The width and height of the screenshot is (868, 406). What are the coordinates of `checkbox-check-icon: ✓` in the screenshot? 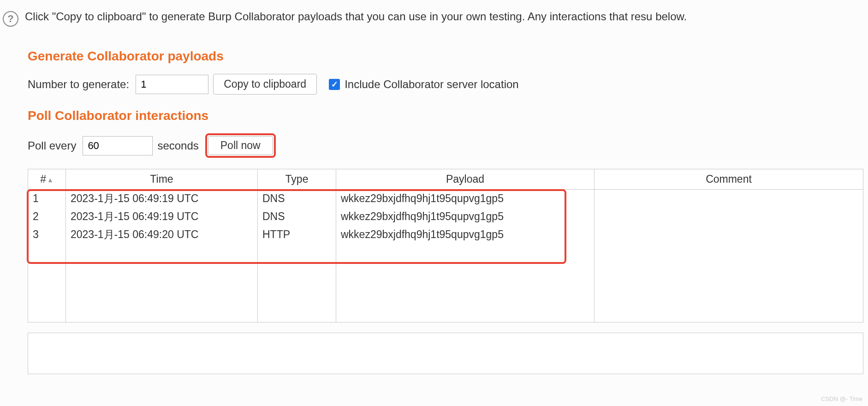 It's located at (334, 84).